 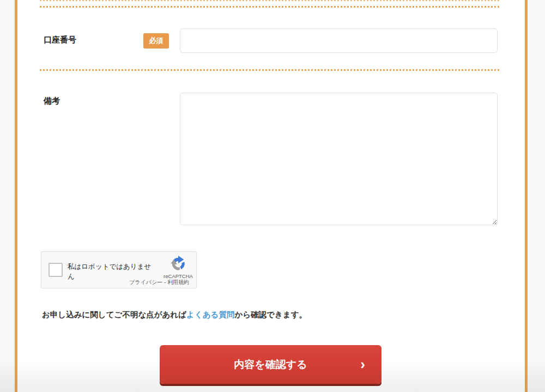 I want to click on dotted-separator-top, so click(x=270, y=7).